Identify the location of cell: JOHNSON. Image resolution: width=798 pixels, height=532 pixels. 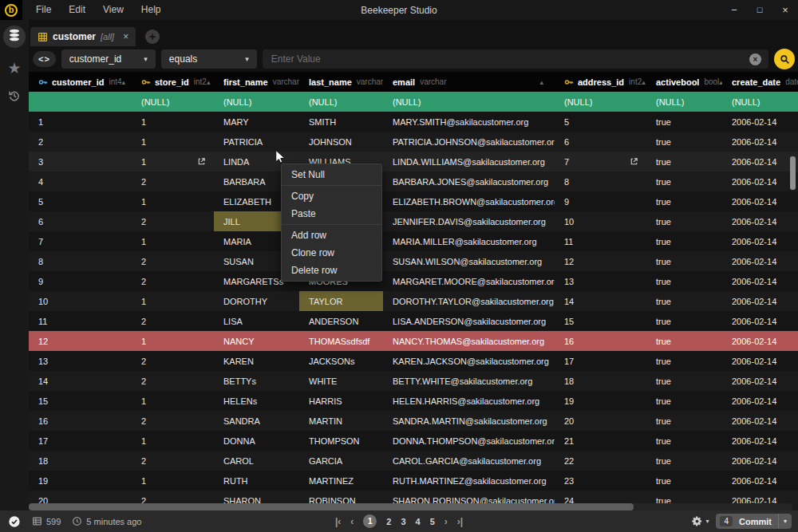
(342, 142).